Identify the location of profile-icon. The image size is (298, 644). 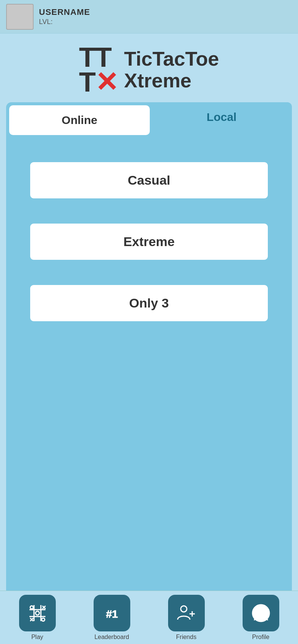
(261, 613).